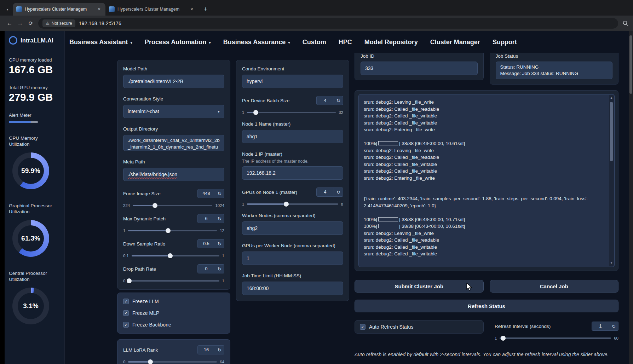  I want to click on per-device-batch-size-slider, so click(292, 112).